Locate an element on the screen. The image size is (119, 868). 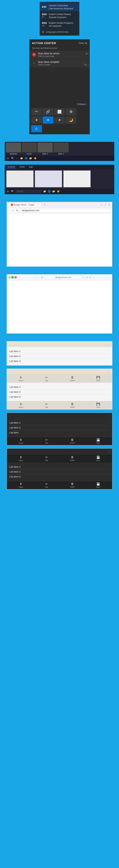
browser2-maximize-button is located at coordinates (13, 277).